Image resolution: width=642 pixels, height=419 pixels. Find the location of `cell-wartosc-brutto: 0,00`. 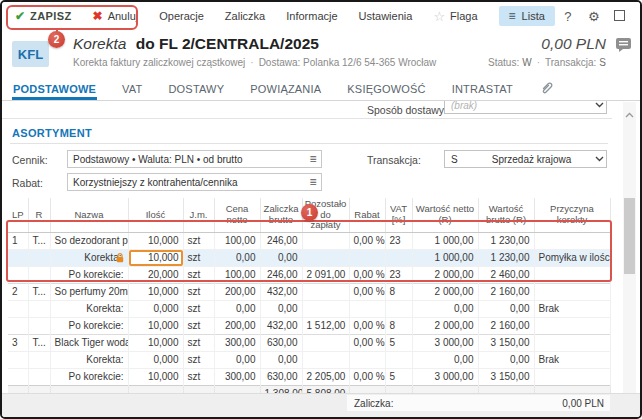

cell-wartosc-brutto: 0,00 is located at coordinates (506, 360).